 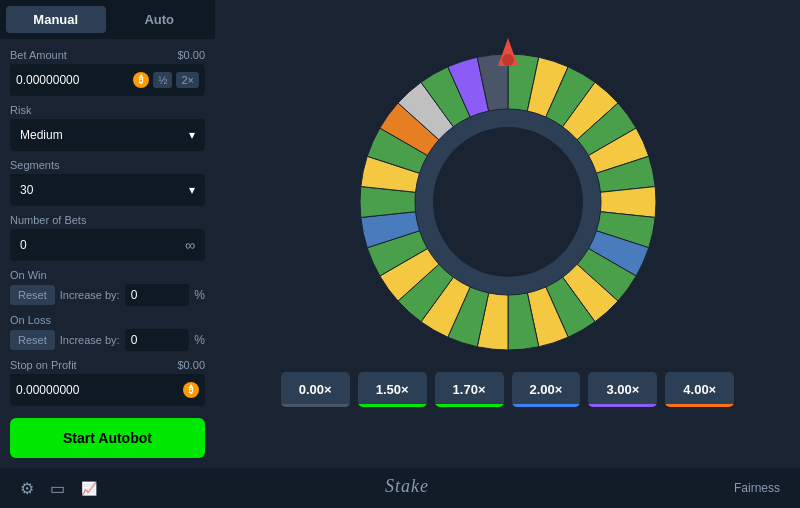 I want to click on on-win-increase-input, so click(x=158, y=295).